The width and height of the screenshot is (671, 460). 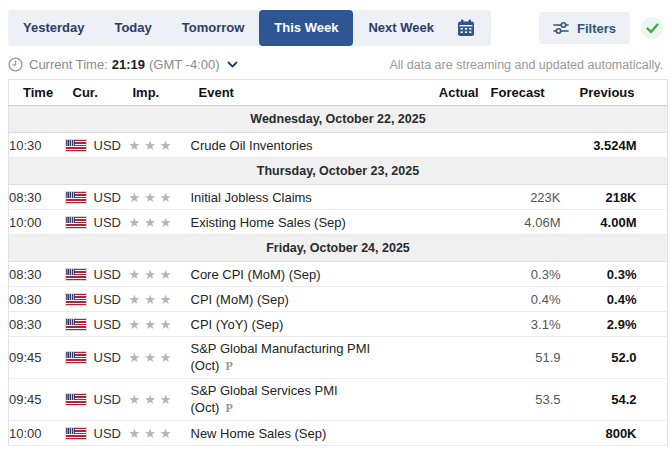 I want to click on event-previous: 0.4%, so click(x=599, y=300).